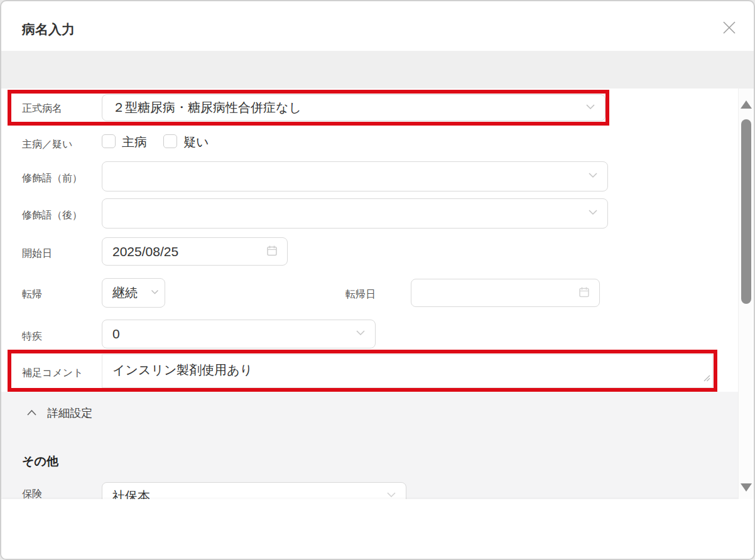  What do you see at coordinates (746, 487) in the screenshot?
I see `scroll-down-button` at bounding box center [746, 487].